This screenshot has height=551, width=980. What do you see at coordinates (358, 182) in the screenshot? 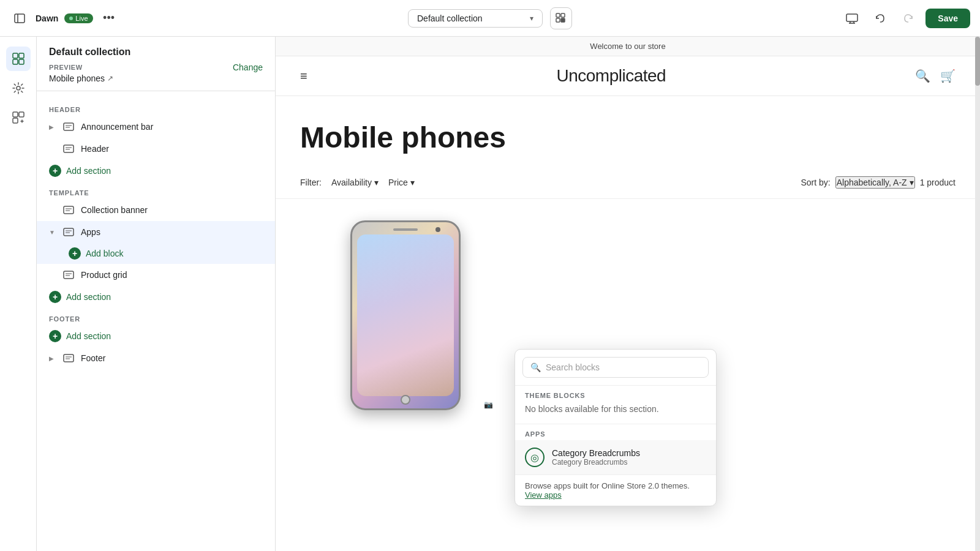
I see `filter-left: Filter: Availability ▾ Price ▾` at bounding box center [358, 182].